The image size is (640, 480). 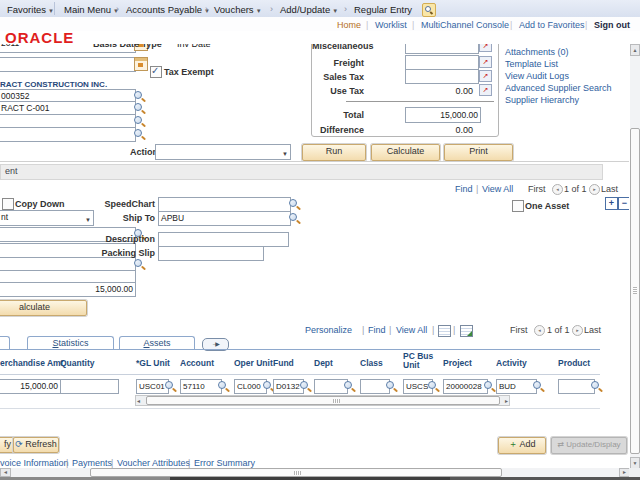 I want to click on nav-vouchers: Vouchers▼, so click(x=238, y=10).